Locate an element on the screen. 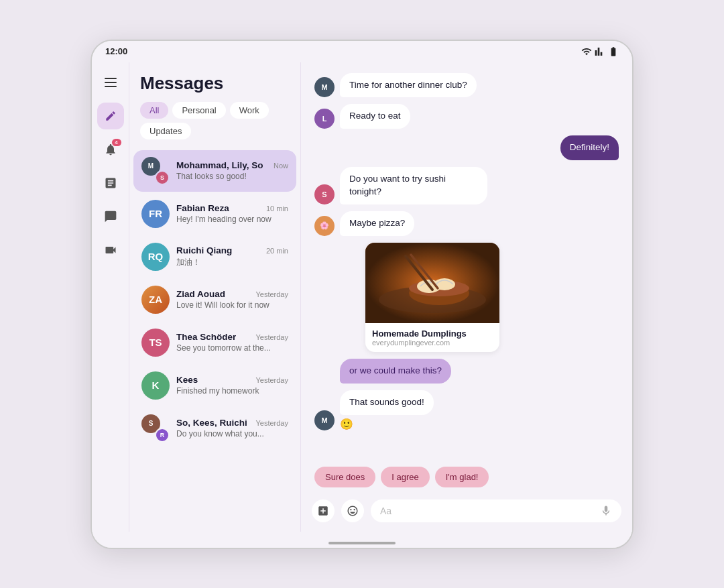  avatar: ZA is located at coordinates (156, 300).